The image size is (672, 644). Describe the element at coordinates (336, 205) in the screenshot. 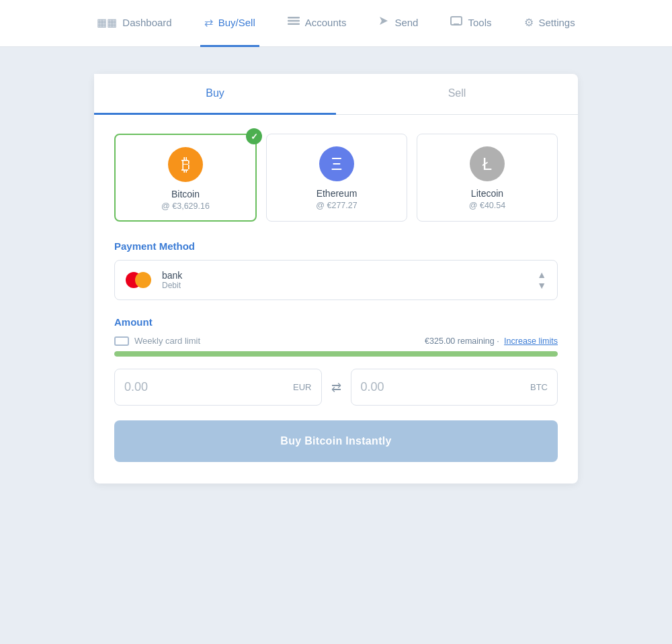

I see `eth-price: @ €277.27` at that location.